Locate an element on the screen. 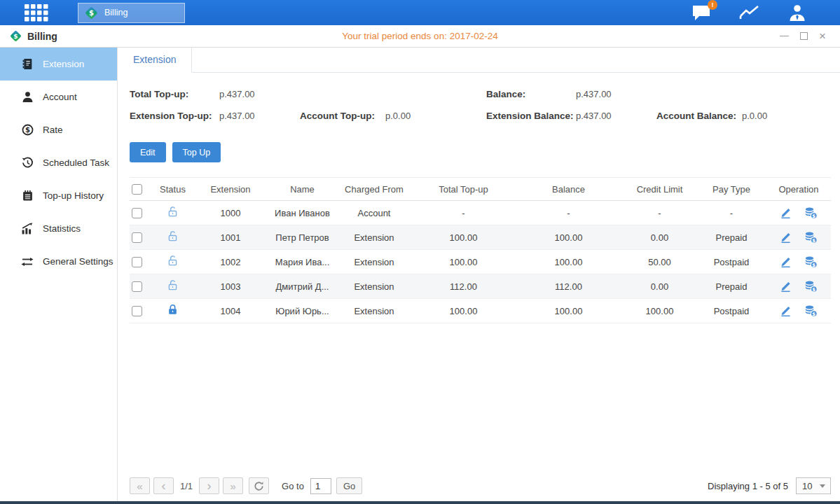 The image size is (840, 504). window-title: Billing is located at coordinates (42, 36).